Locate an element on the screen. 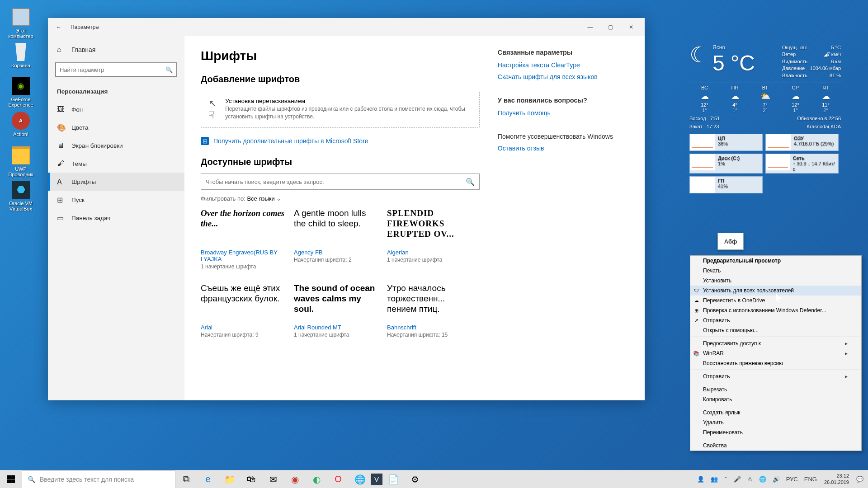 Image resolution: width=868 pixels, height=488 pixels. sidebar-item-lockscreen: 🖥Экран блокировки is located at coordinates (116, 145).